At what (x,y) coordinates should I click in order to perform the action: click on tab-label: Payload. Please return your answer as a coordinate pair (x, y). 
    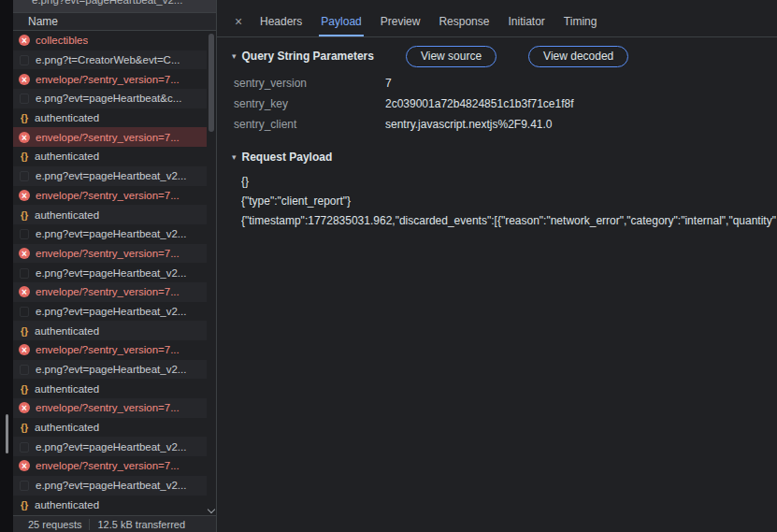
    Looking at the image, I should click on (340, 22).